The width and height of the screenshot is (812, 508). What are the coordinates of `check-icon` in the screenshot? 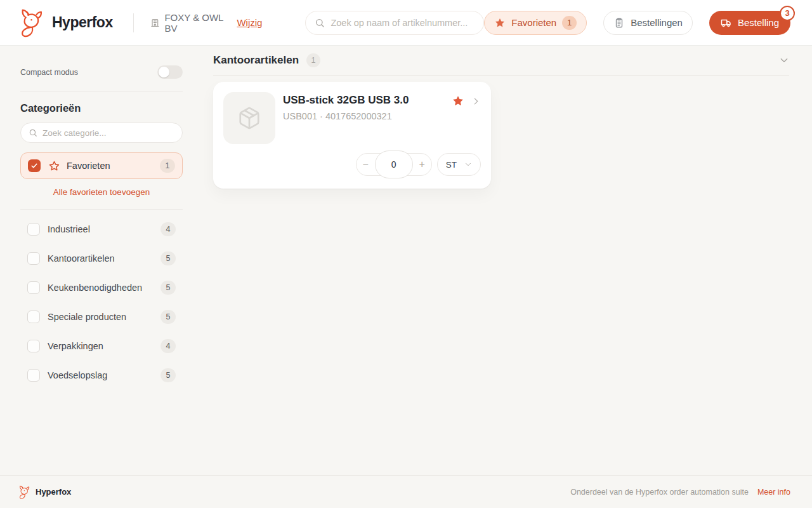 It's located at (34, 166).